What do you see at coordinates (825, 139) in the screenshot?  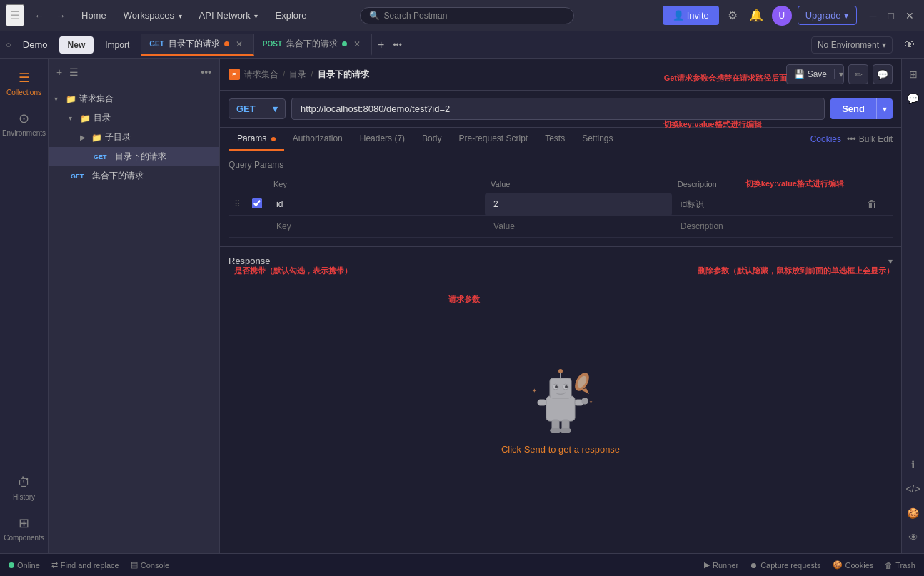 I see `cookies-link: Cookies` at bounding box center [825, 139].